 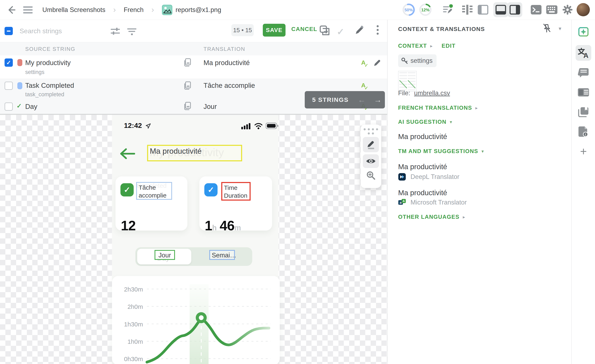 I want to click on save-button: SAVE, so click(x=274, y=30).